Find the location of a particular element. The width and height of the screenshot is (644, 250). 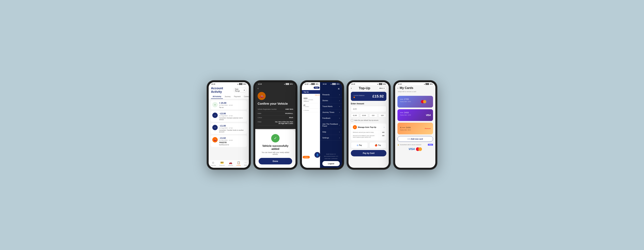

card-unknown-5486: A •••• 5486 Expiry date: 08/22 Remove is located at coordinates (415, 128).